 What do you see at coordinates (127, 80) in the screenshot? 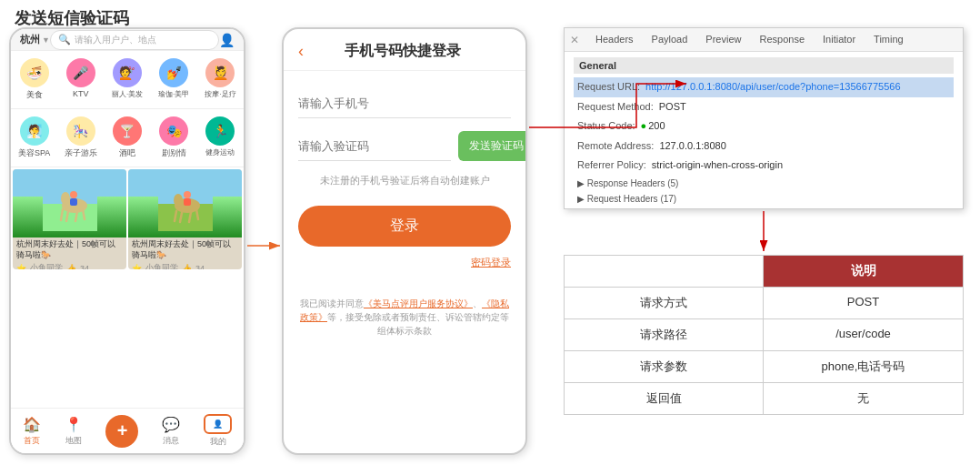
I see `phone-nav-icons-row1: 🍜 美食 🎤 KTV 💇 丽人·美发 💅 瑜伽·美甲 💆 按摩·足疗` at bounding box center [127, 80].